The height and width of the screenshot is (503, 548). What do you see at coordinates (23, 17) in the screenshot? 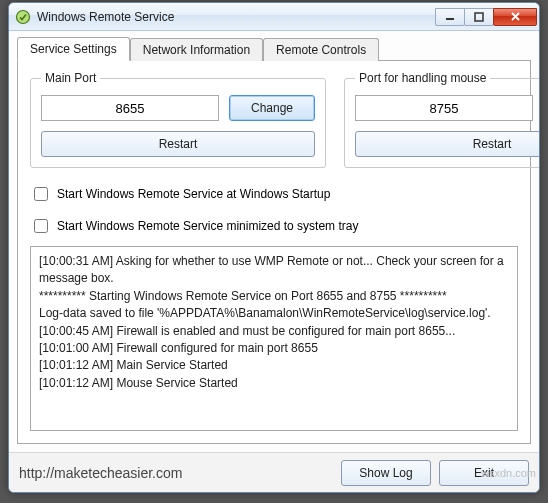
I see `app-icon` at bounding box center [23, 17].